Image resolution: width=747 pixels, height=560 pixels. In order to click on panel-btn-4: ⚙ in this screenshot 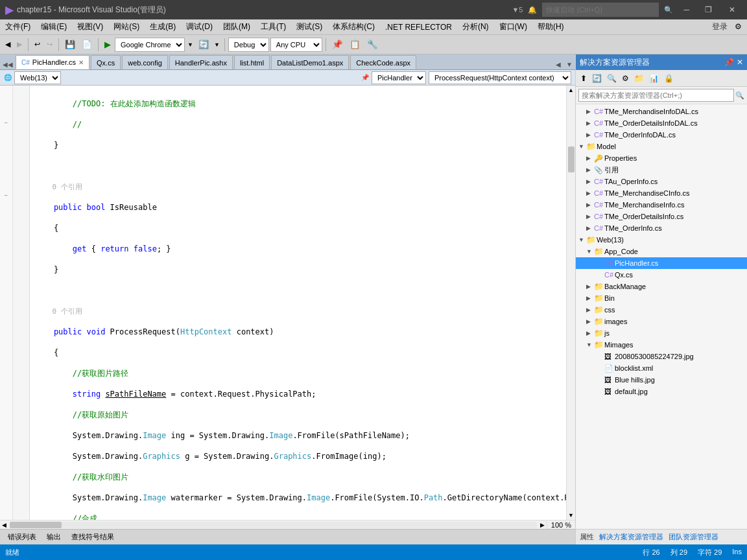, I will do `click(625, 78)`.